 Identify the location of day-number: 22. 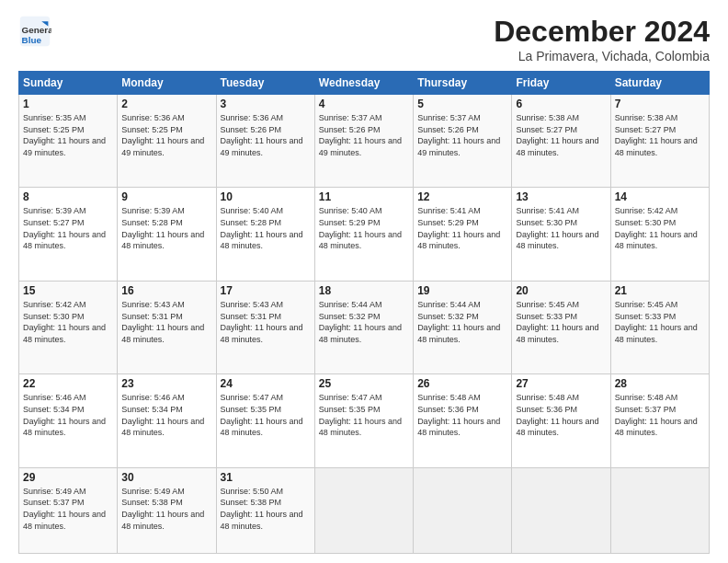
(68, 384).